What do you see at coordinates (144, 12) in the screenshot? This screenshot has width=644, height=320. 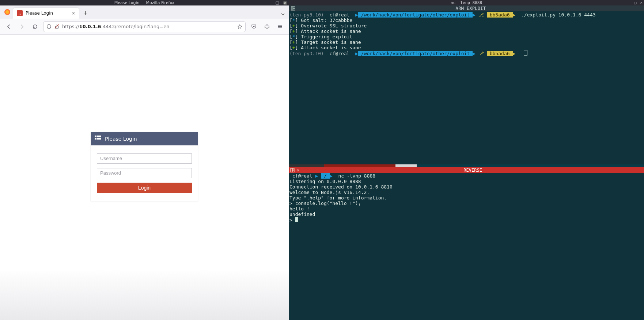 I see `firefox-tabstrip: :: Please Login × +` at bounding box center [144, 12].